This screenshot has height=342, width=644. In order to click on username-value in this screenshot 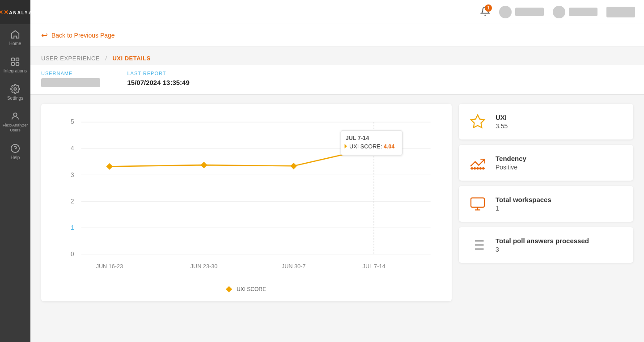, I will do `click(71, 83)`.